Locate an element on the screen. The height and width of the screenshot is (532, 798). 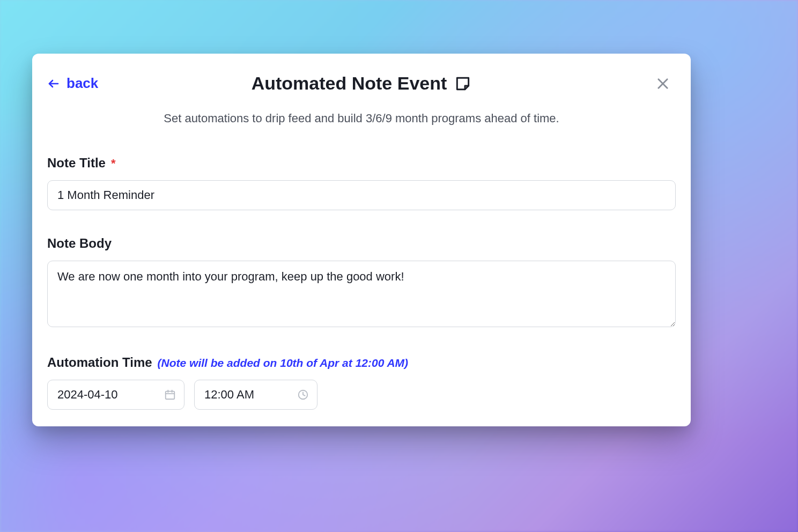
date-input is located at coordinates (116, 395).